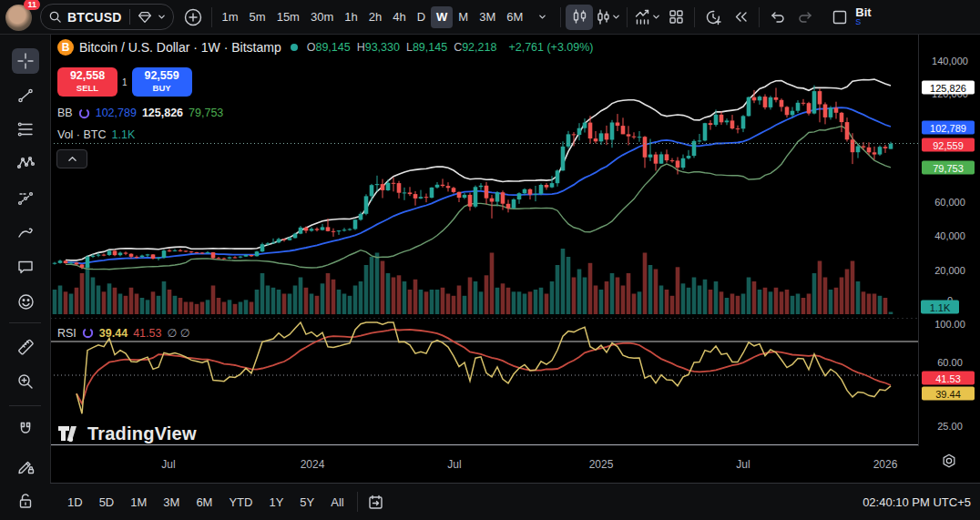 Image resolution: width=980 pixels, height=520 pixels. Describe the element at coordinates (778, 17) in the screenshot. I see `undo-button` at that location.